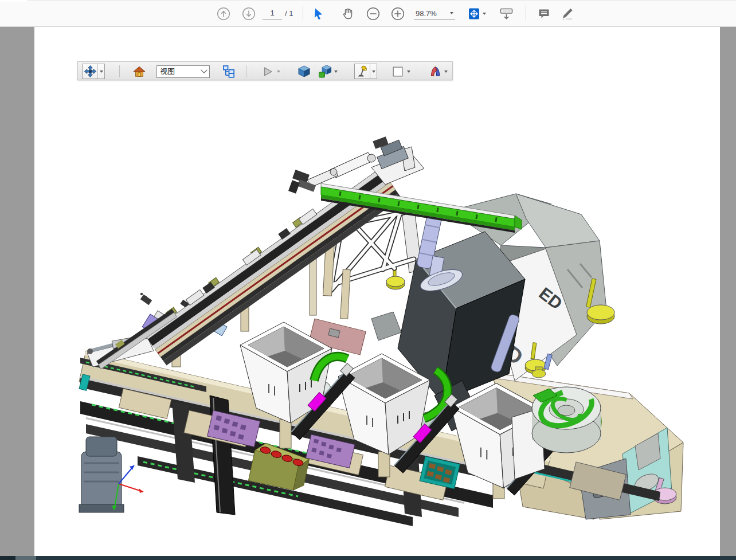  Describe the element at coordinates (224, 14) in the screenshot. I see `circle-arrow-up-icon` at that location.